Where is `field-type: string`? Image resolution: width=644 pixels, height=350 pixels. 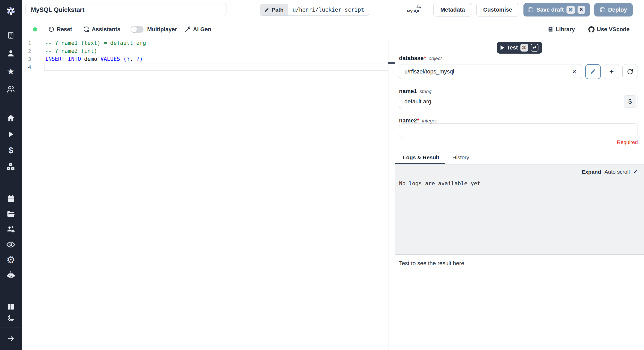
field-type: string is located at coordinates (426, 91).